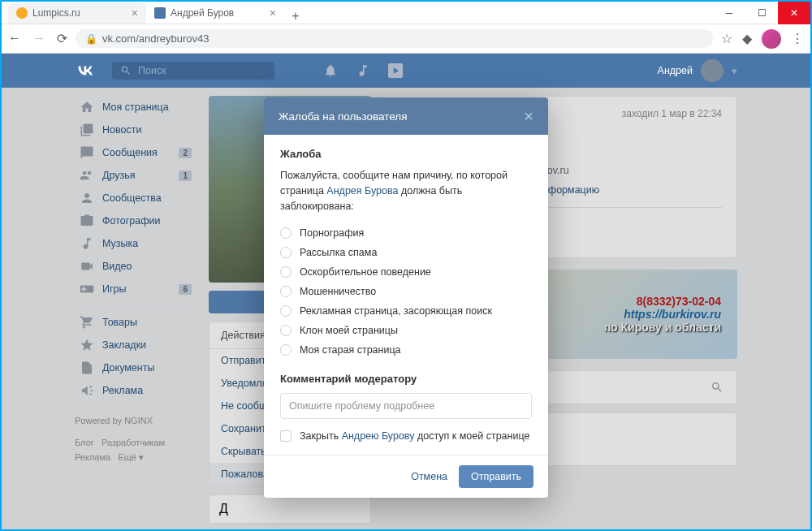  I want to click on browser-tab-active: Андрей Буров ×, so click(215, 13).